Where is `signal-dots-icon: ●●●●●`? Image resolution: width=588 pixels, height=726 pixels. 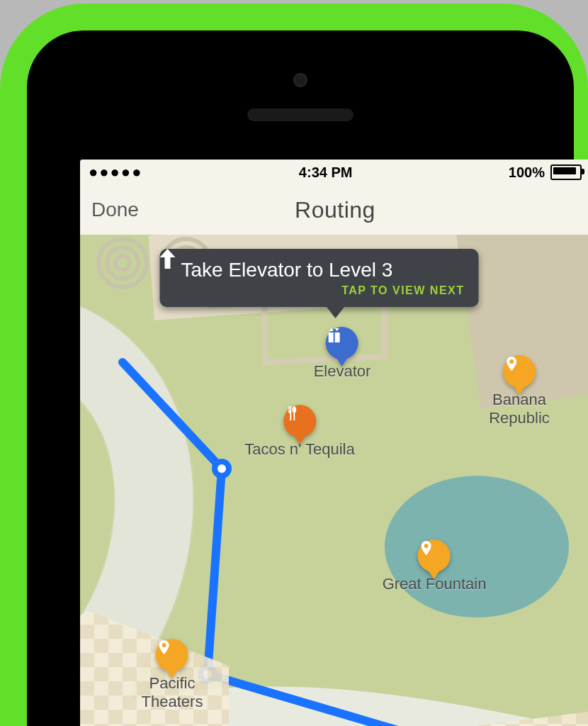
signal-dots-icon: ●●●●● is located at coordinates (115, 172).